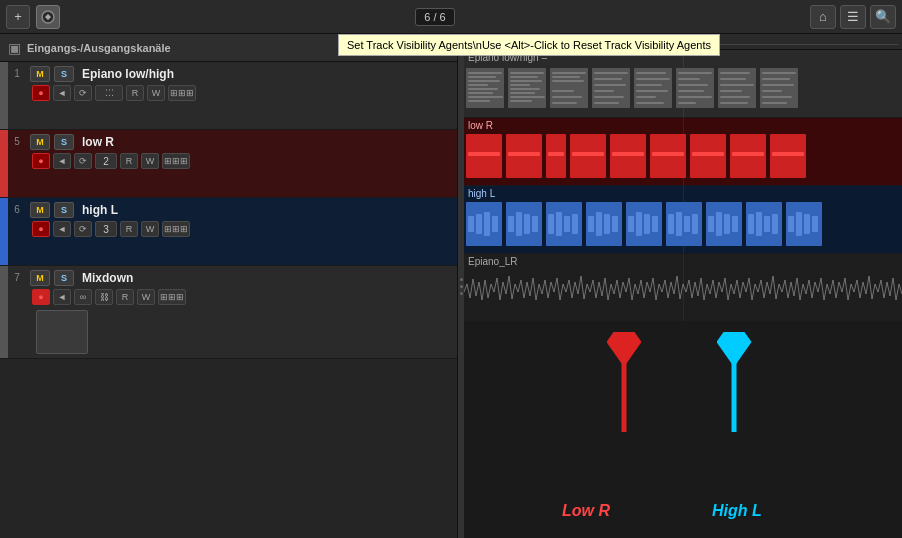 The width and height of the screenshot is (902, 538). I want to click on read-btn-lowr: R, so click(129, 161).